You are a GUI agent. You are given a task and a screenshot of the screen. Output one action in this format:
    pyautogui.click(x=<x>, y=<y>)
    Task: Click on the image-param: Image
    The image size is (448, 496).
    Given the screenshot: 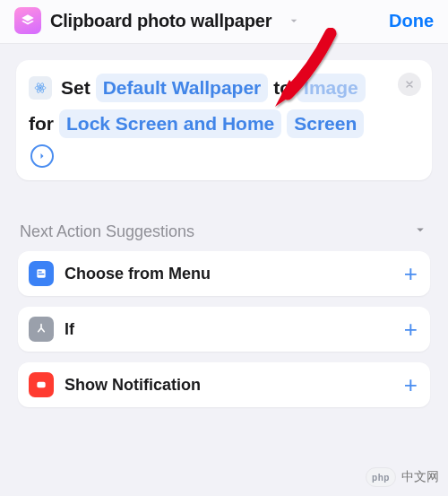 What is the action you would take?
    pyautogui.click(x=332, y=88)
    